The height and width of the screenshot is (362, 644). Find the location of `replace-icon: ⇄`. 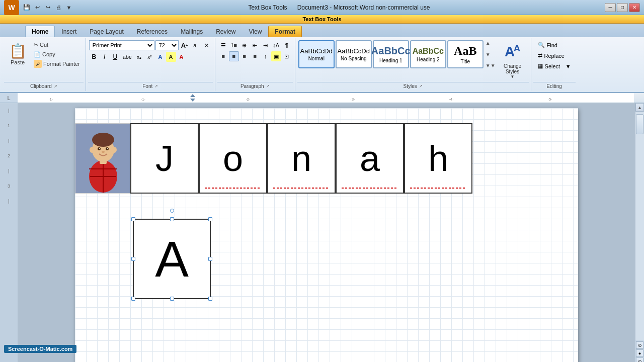

replace-icon: ⇄ is located at coordinates (540, 55).